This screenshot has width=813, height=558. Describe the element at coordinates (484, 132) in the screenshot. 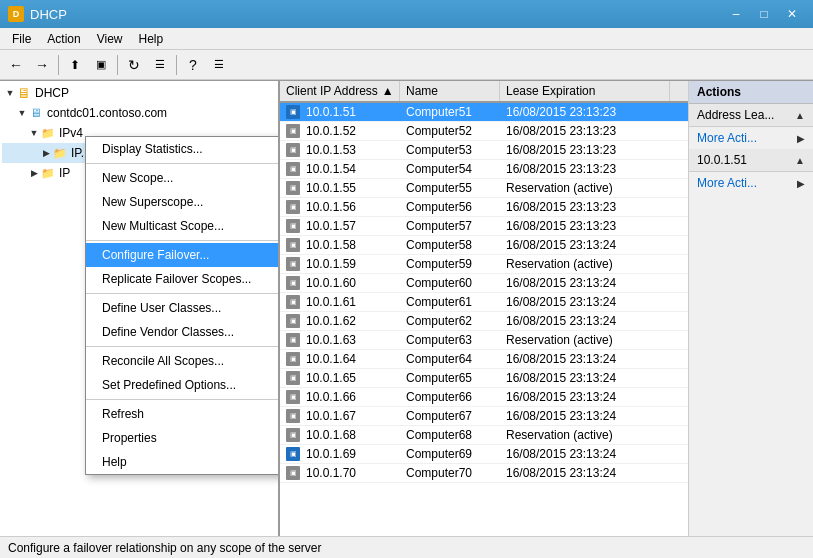

I see `list-row: ▣ 10.0.1.52 Computer52 16/08/2015 23:13:…` at that location.